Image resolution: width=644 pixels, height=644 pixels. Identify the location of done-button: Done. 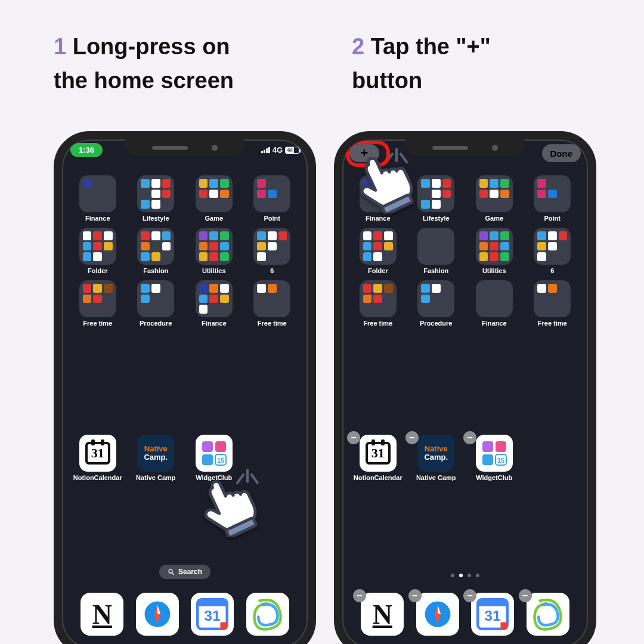
(562, 153).